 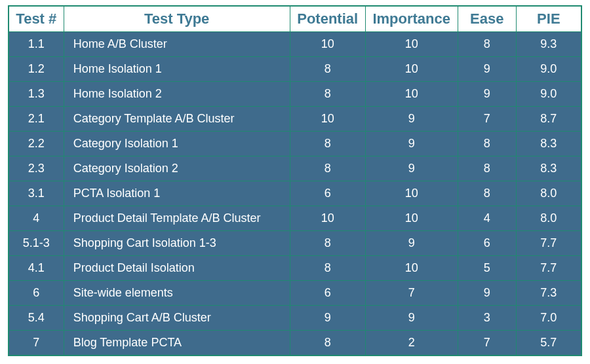 What do you see at coordinates (328, 20) in the screenshot?
I see `col-header-potential: Potential` at bounding box center [328, 20].